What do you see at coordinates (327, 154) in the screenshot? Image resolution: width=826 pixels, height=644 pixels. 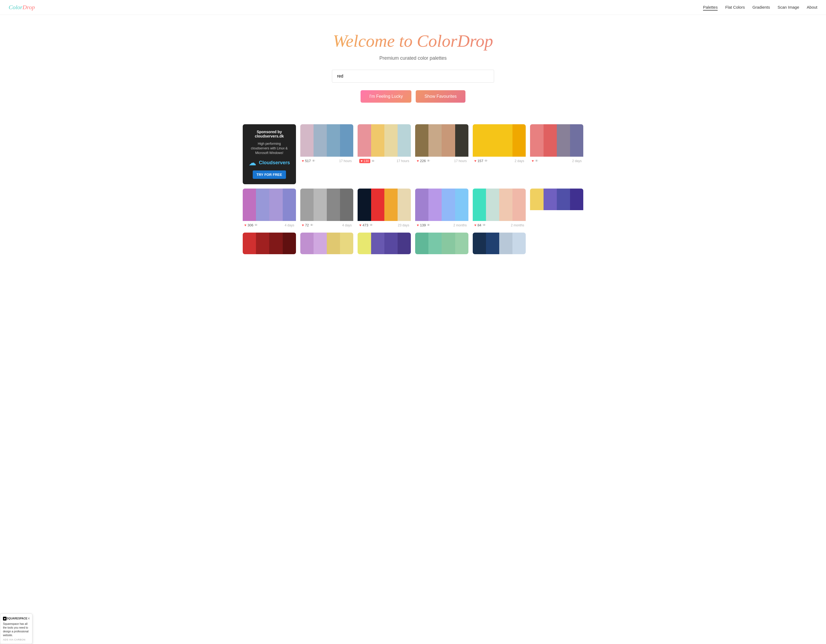 I see `palette-card: ♥ 517 👁 17 hours` at bounding box center [327, 154].